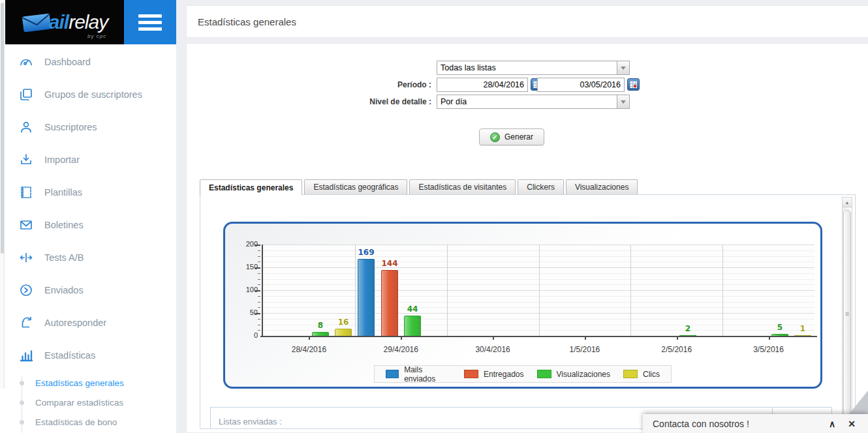 Image resolution: width=868 pixels, height=433 pixels. I want to click on sidebar-item-dashboard: Dashboard, so click(88, 62).